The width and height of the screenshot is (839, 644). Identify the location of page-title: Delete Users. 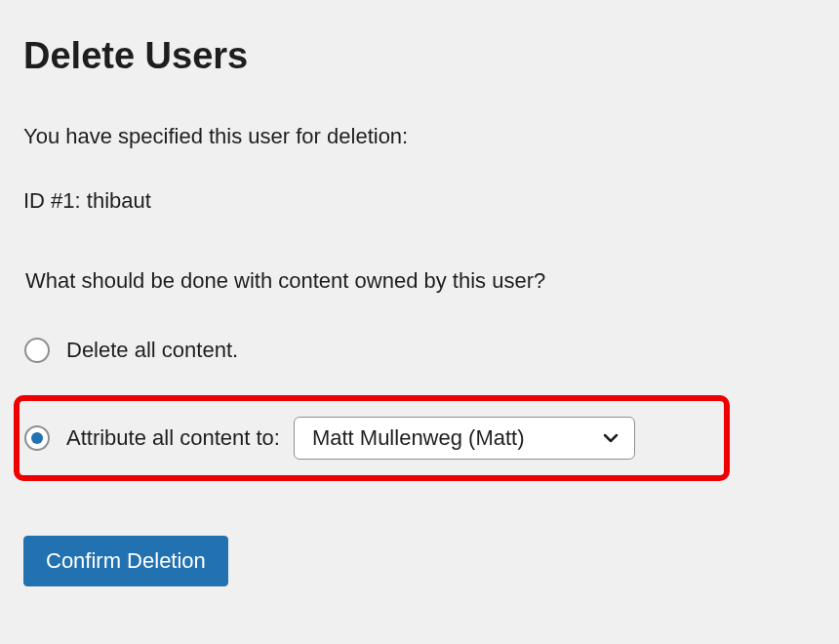
(420, 57).